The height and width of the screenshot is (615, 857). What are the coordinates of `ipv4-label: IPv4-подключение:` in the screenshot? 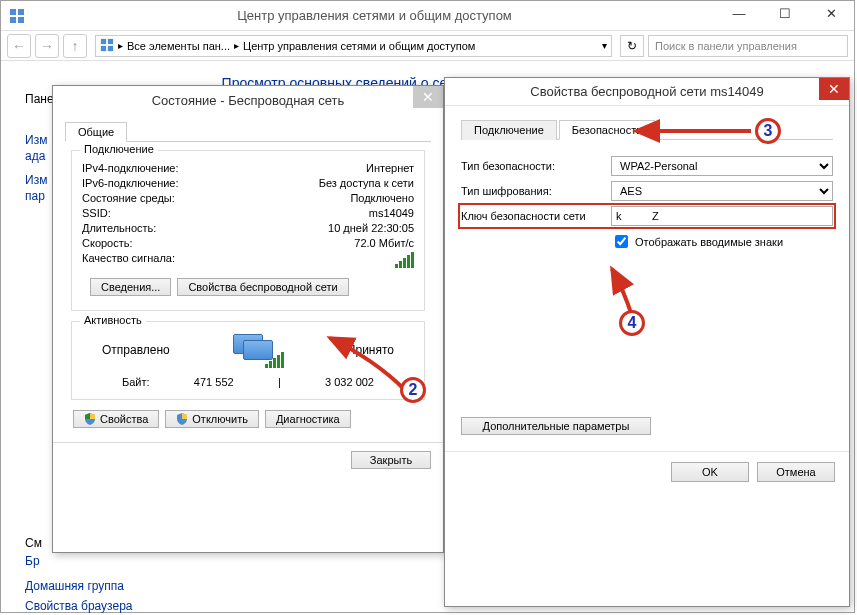 It's located at (130, 168).